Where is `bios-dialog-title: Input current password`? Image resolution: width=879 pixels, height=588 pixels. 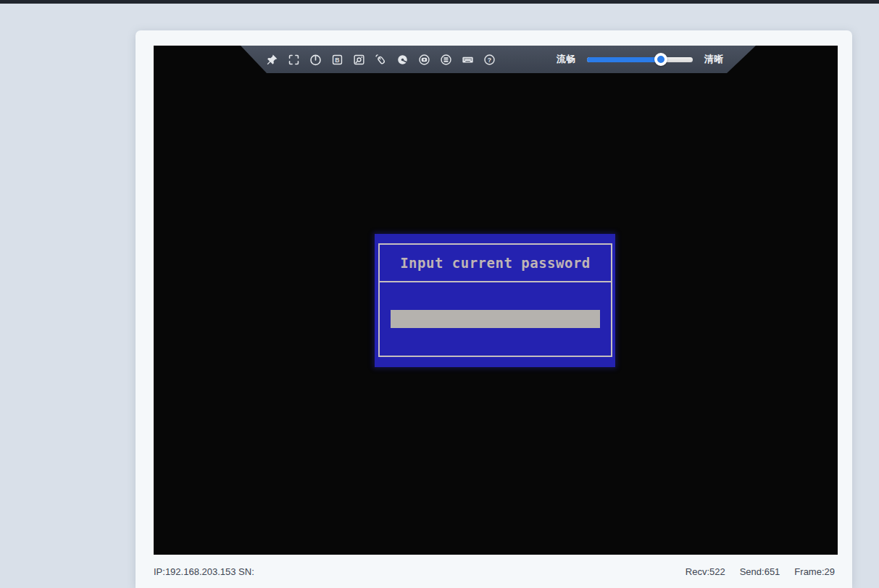 bios-dialog-title: Input current password is located at coordinates (496, 264).